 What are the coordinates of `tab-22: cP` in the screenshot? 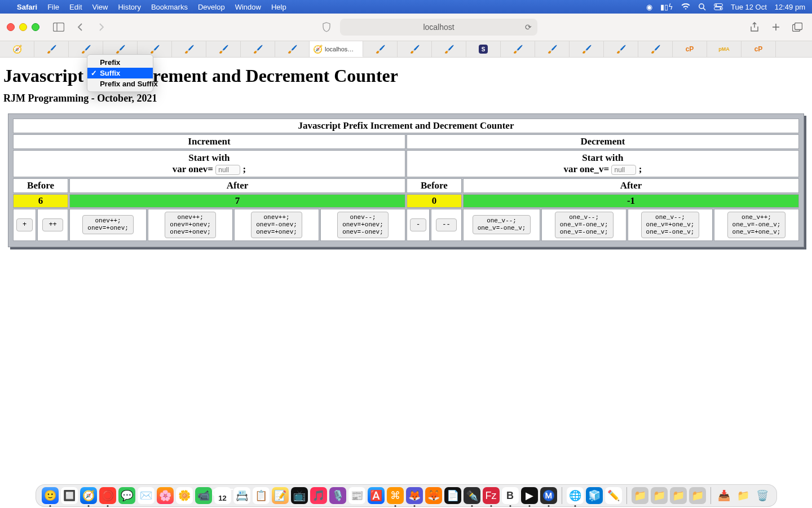 It's located at (759, 49).